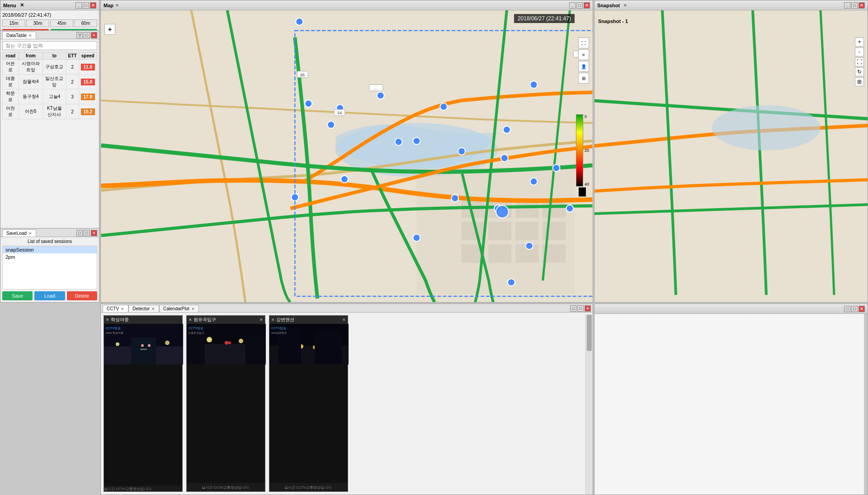  What do you see at coordinates (859, 62) in the screenshot?
I see `snap-fit-btn: ⛶` at bounding box center [859, 62].